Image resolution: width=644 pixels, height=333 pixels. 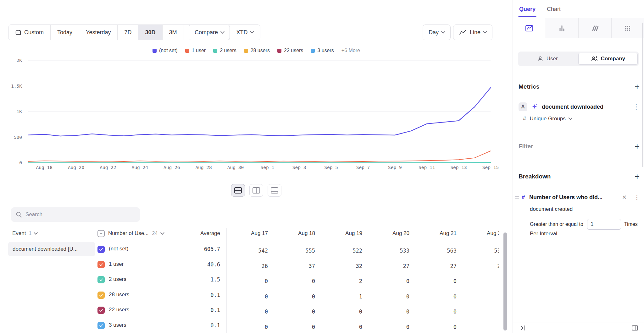 I want to click on tab-query: Query, so click(x=527, y=9).